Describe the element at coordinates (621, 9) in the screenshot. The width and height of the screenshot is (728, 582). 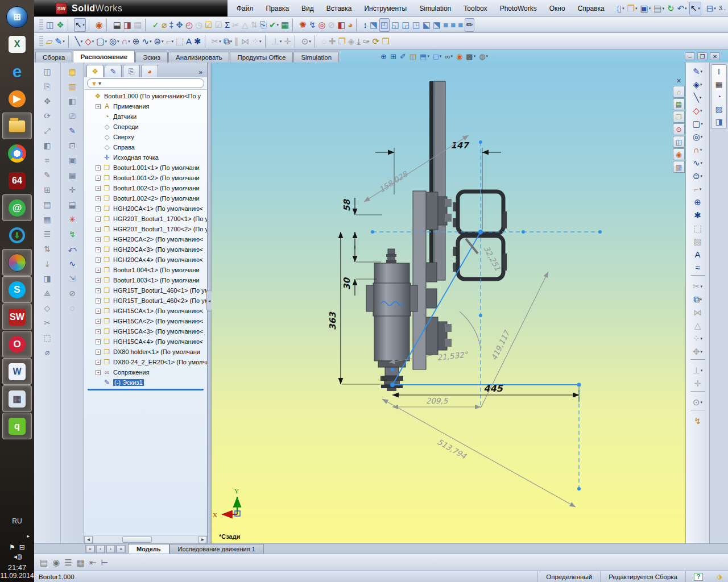
I see `new-document-icon: ▯▾` at that location.